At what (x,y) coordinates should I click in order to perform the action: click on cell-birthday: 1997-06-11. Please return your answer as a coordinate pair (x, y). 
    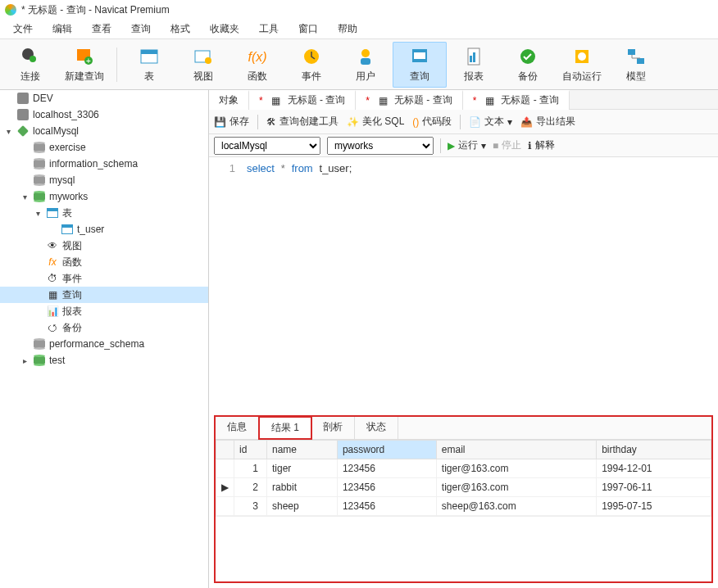
    Looking at the image, I should click on (654, 488).